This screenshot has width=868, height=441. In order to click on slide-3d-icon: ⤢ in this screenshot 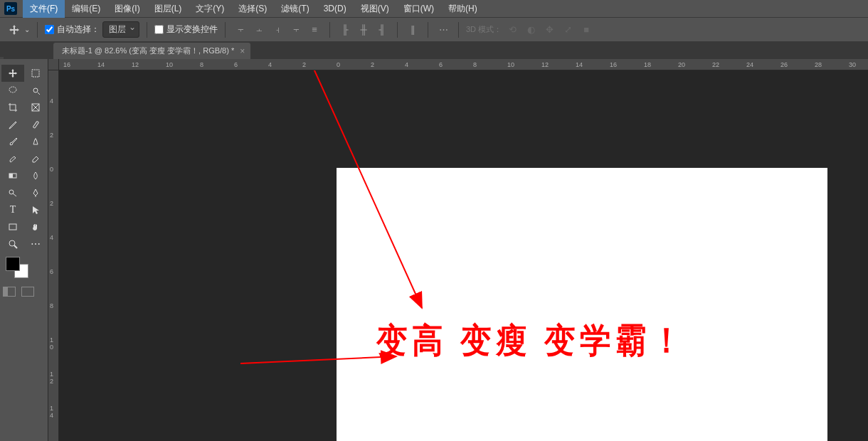, I will do `click(568, 30)`.